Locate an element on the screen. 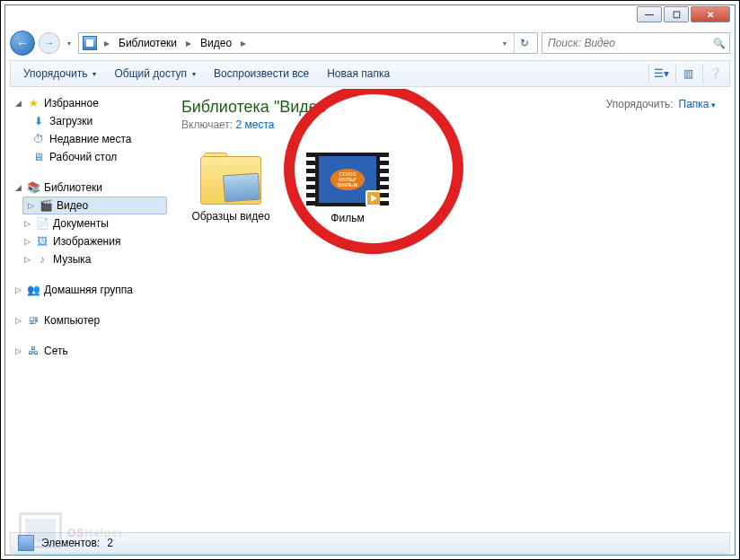 This screenshot has width=740, height=560. library-subtitle: Включает: 2 места is located at coordinates (257, 125).